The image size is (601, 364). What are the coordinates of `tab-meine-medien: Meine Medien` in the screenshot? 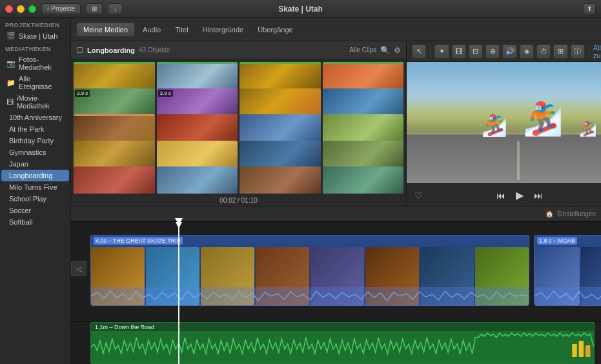 It's located at (106, 30).